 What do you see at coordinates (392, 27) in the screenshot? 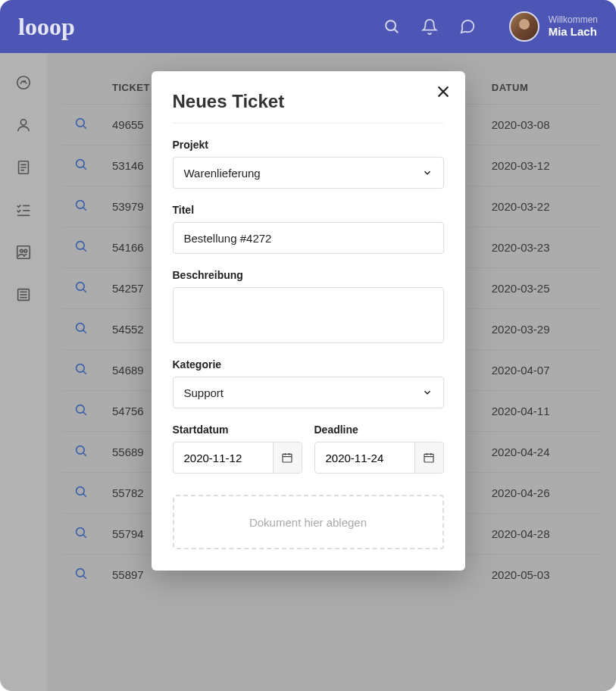
I see `search-icon` at bounding box center [392, 27].